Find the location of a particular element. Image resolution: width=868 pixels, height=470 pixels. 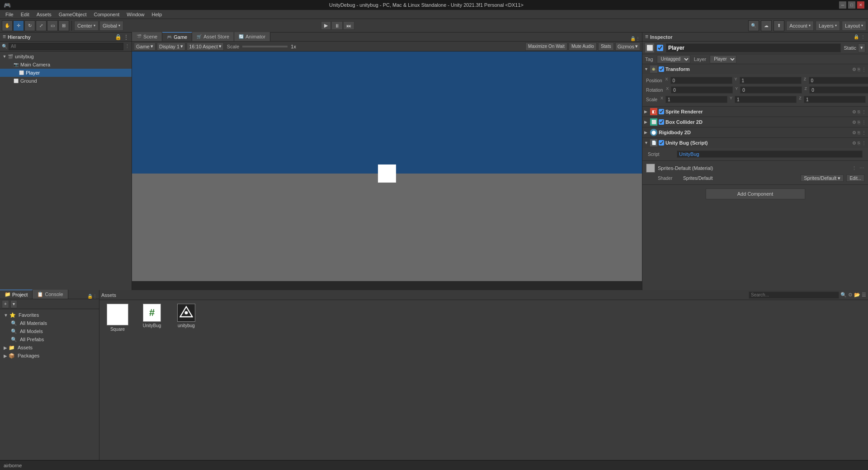

aspect-dropdown: 16:10 Aspect ▾ is located at coordinates (205, 47).